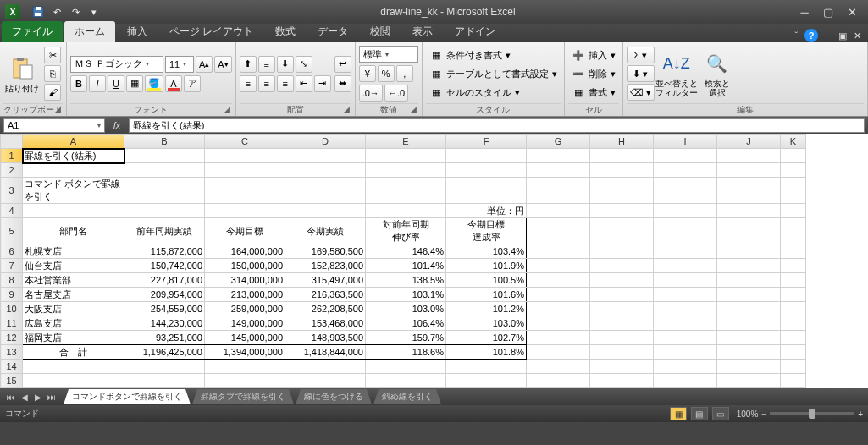 This screenshot has height=445, width=868. Describe the element at coordinates (223, 64) in the screenshot. I see `decrease-font-button: A▾` at that location.